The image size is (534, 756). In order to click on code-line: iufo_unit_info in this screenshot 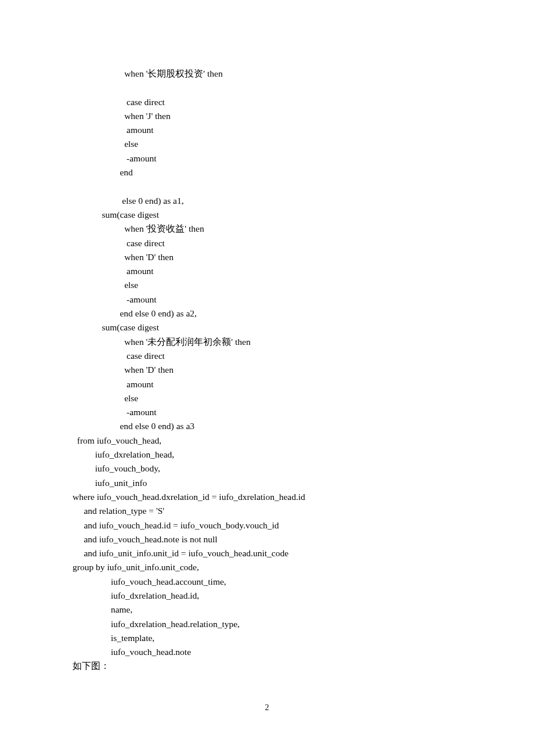, I will do `click(267, 483)`.